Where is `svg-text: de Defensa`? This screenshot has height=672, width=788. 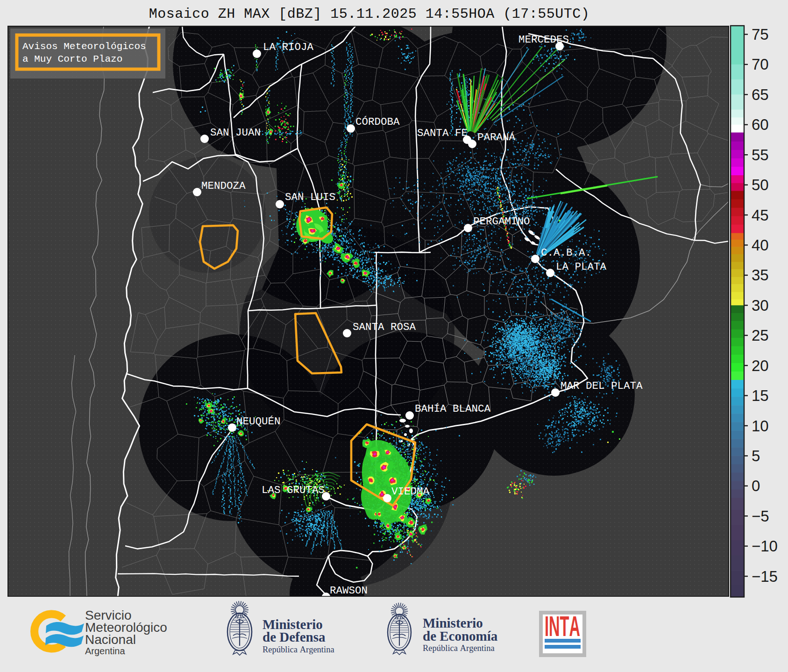 svg-text: de Defensa is located at coordinates (294, 637).